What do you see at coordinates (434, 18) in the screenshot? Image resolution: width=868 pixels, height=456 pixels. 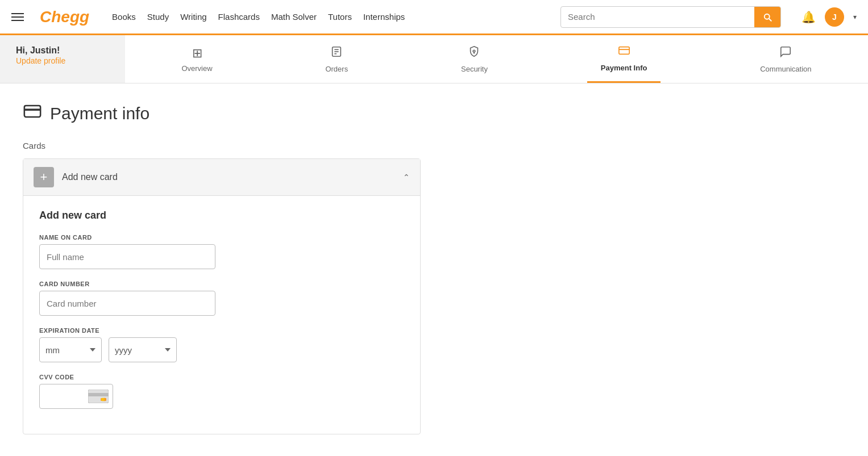 I see `top-nav: Chegg Books Study Writing Flashcards Mat…` at bounding box center [434, 18].